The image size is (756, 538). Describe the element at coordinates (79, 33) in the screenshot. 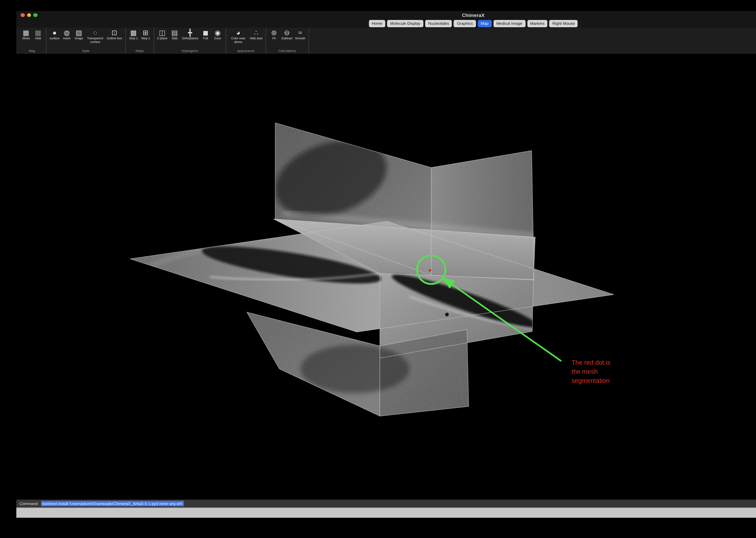

I see `image-style-icon: ▨` at that location.